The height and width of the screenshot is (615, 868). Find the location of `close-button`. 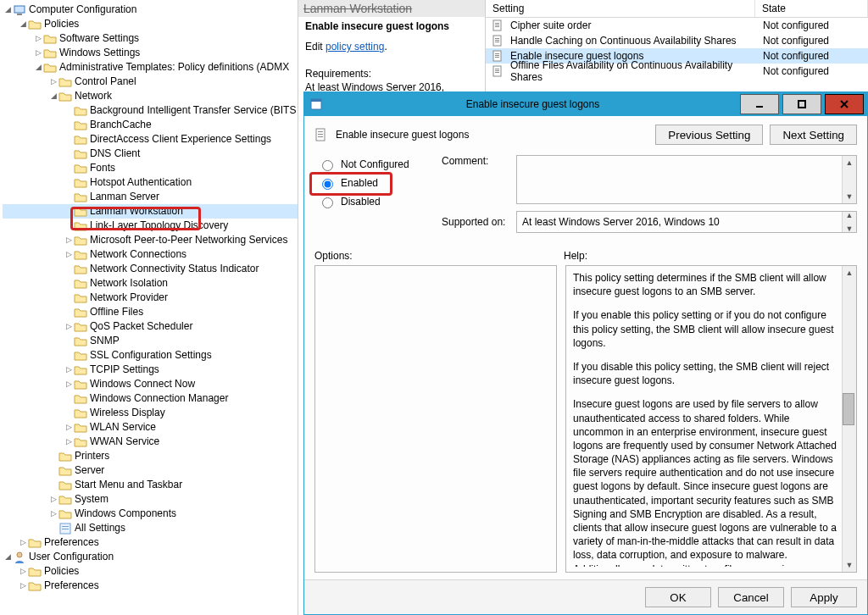

close-button is located at coordinates (844, 104).